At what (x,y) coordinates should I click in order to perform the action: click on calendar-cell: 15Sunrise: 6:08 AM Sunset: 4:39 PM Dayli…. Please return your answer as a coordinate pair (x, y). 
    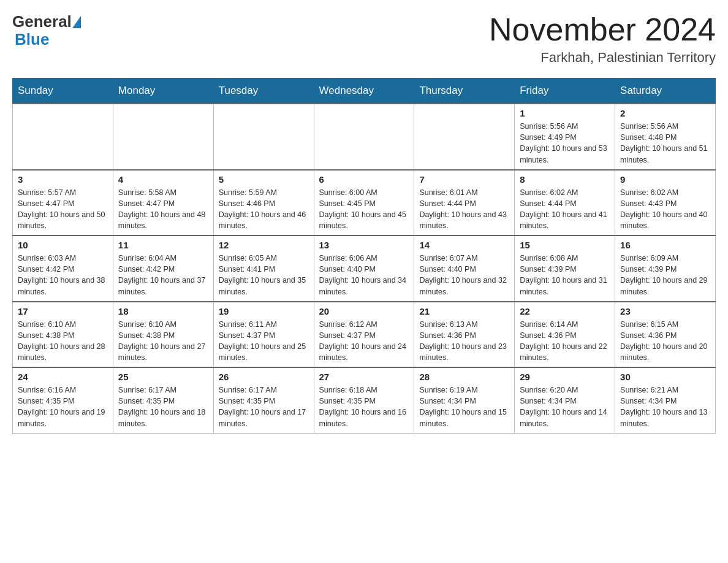
    Looking at the image, I should click on (565, 269).